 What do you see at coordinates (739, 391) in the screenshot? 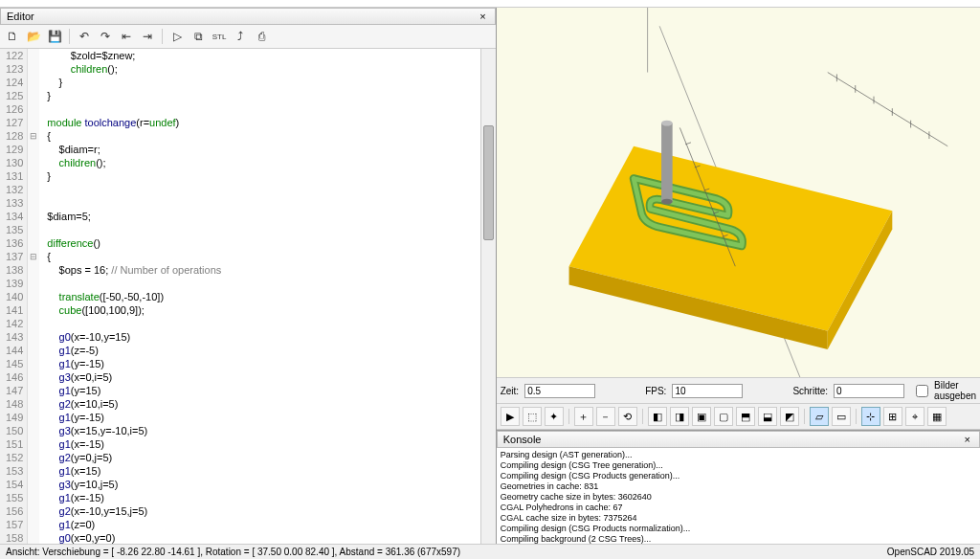
I see `animation-bar: Zeit: FPS: Schritte: Bilder ausgeben` at bounding box center [739, 391].